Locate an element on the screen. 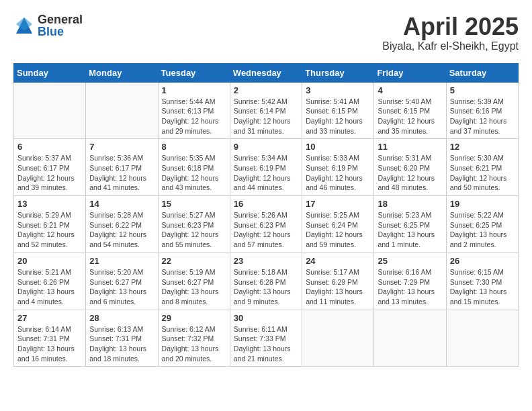 The height and width of the screenshot is (411, 532). calendar-cell: 20Sunrise: 5:21 AMSunset: 6:26 PMDayligh… is located at coordinates (50, 281).